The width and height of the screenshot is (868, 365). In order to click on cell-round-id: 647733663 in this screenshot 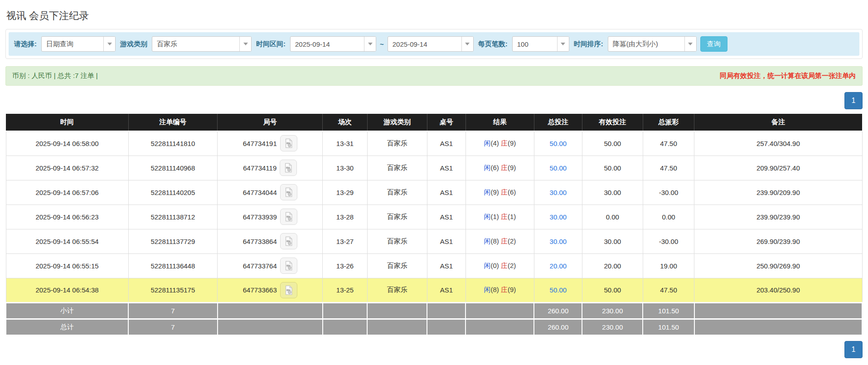, I will do `click(270, 290)`.